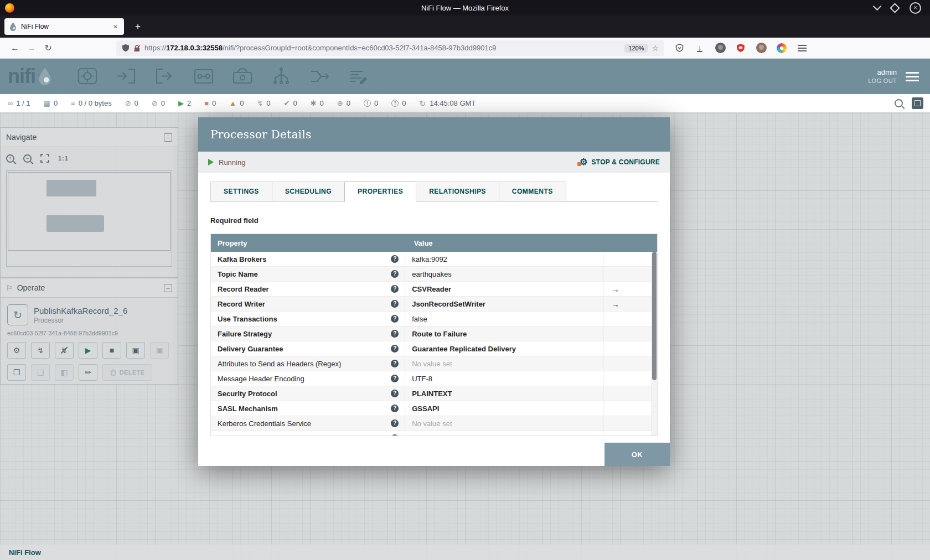 The image size is (930, 560). What do you see at coordinates (654, 316) in the screenshot?
I see `scrollbar-thumb` at bounding box center [654, 316].